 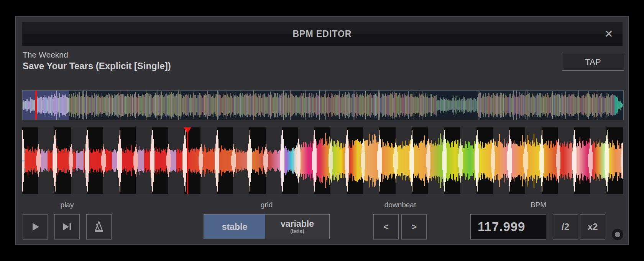 What do you see at coordinates (67, 227) in the screenshot?
I see `play-button-row` at bounding box center [67, 227].